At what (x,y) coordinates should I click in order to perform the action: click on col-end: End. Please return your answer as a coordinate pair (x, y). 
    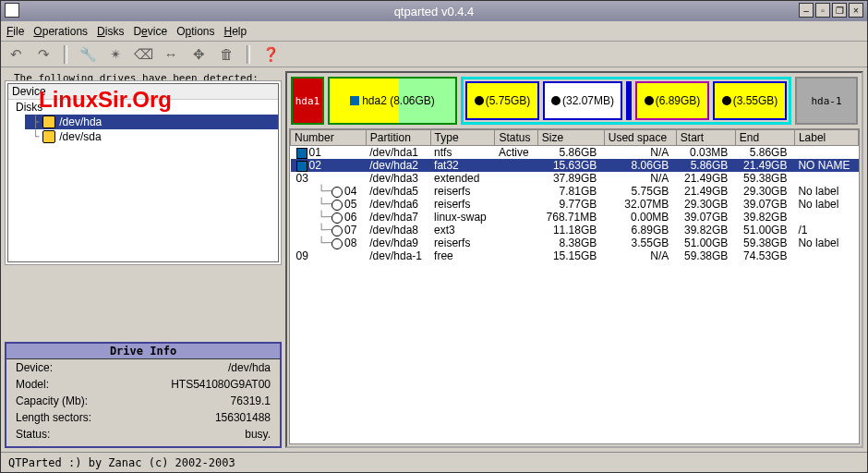
    Looking at the image, I should click on (765, 139).